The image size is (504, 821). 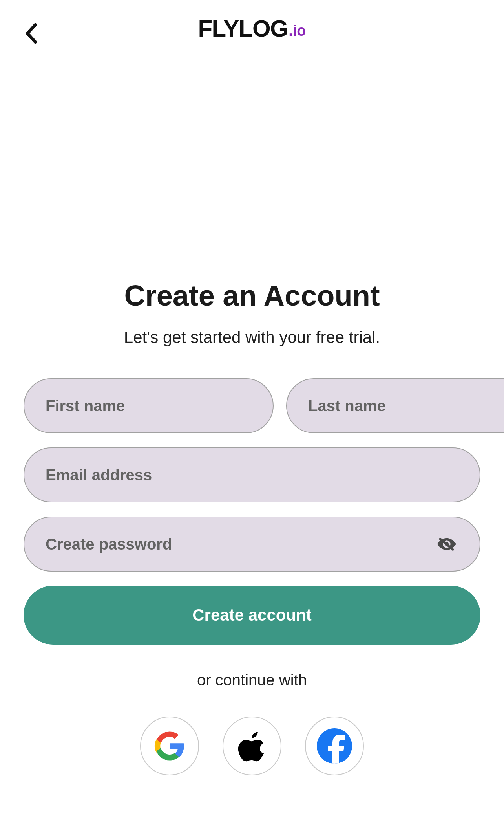 What do you see at coordinates (334, 746) in the screenshot?
I see `facebook-icon` at bounding box center [334, 746].